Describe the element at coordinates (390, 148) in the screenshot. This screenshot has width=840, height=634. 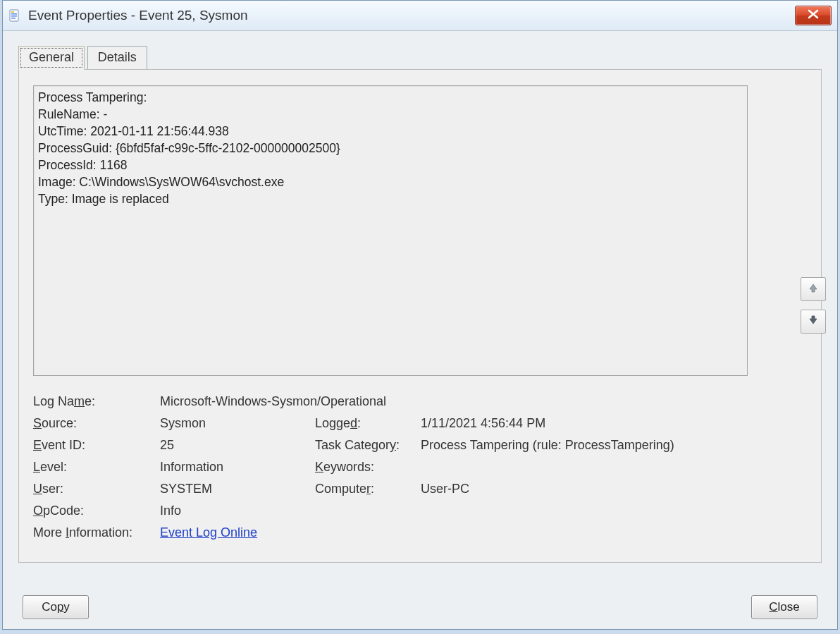
I see `event-line: ProcessGuid: {6bfd5faf-c99c-5ffc-2102-00…` at that location.